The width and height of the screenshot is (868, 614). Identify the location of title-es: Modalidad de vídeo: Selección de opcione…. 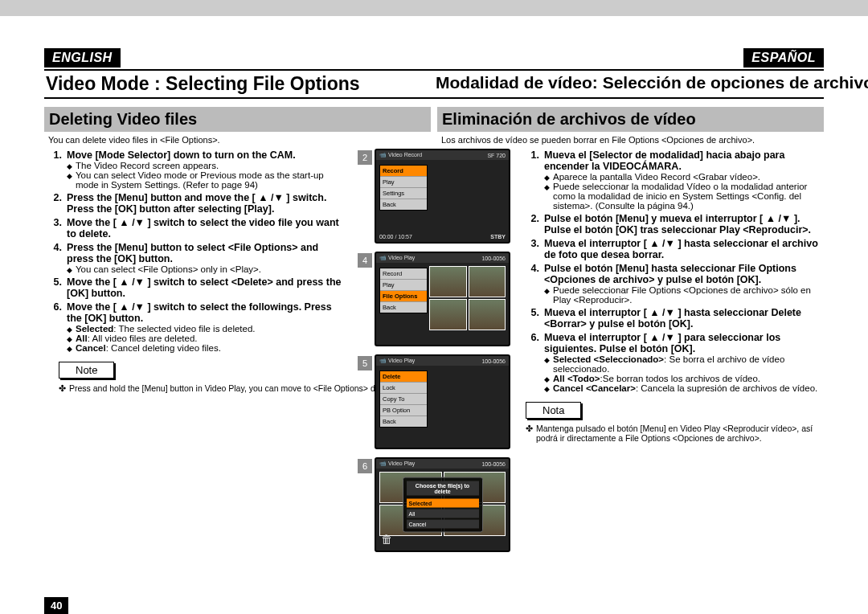
(628, 84).